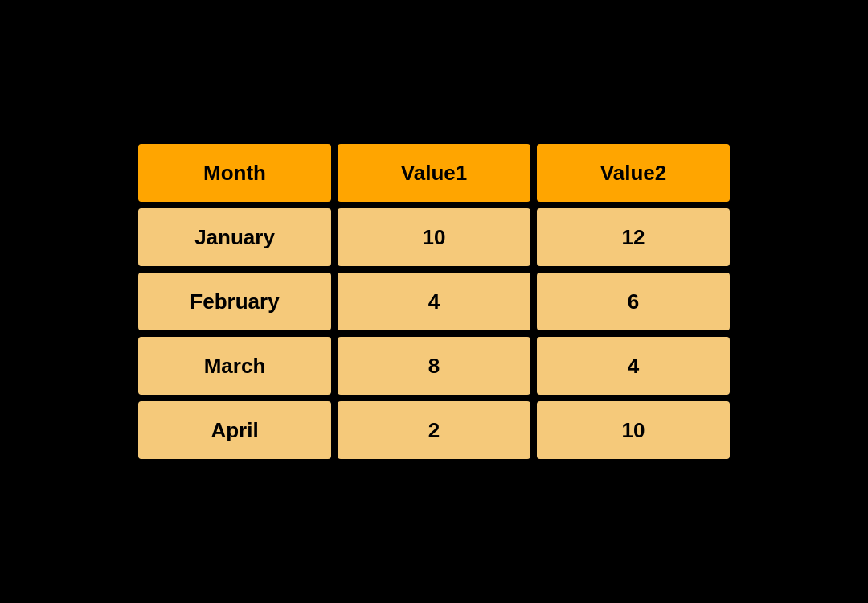 The width and height of the screenshot is (868, 603). I want to click on month-header: Month, so click(235, 173).